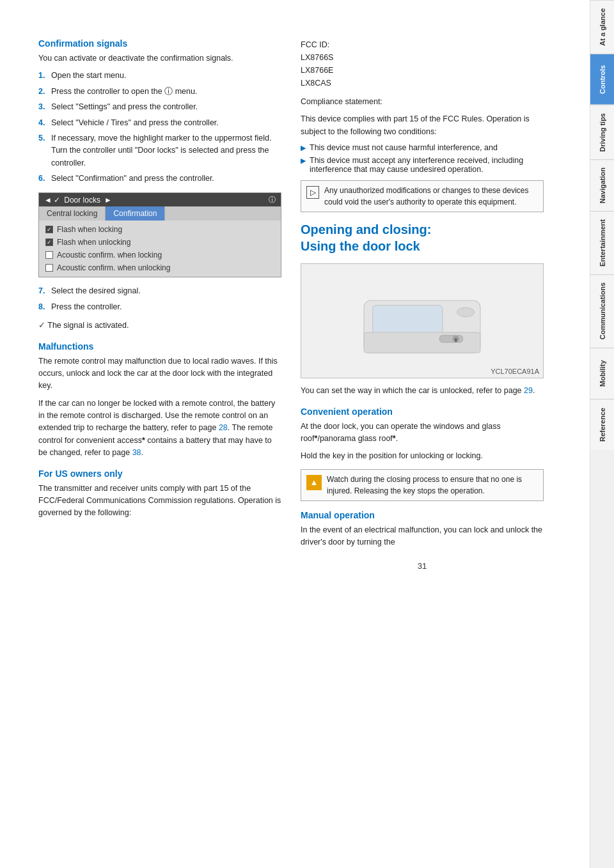  I want to click on steps-list-2: 7. Select the desired signal. 8. Press t…, so click(160, 299).